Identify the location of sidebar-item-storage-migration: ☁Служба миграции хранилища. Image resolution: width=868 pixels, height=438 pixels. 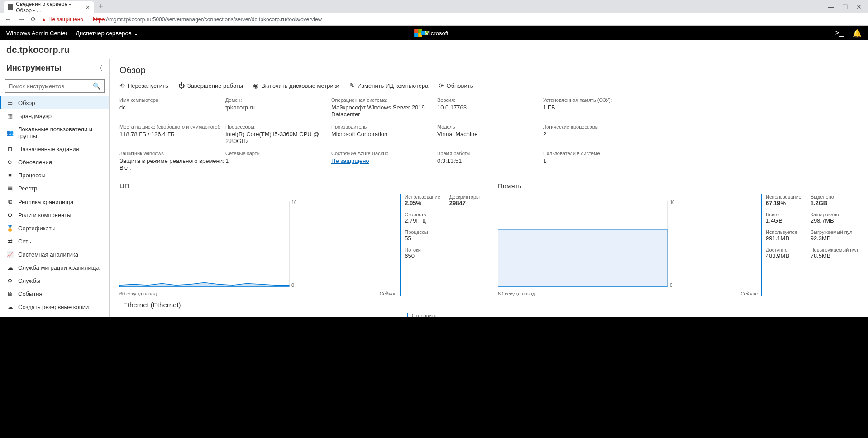
(54, 268).